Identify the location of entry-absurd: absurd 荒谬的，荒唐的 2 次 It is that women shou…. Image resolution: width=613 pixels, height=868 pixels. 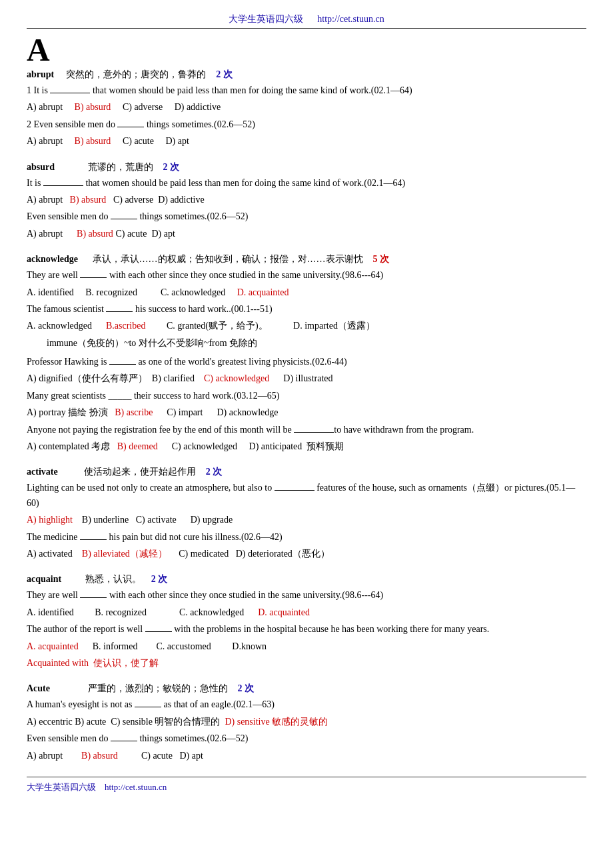
(306, 201).